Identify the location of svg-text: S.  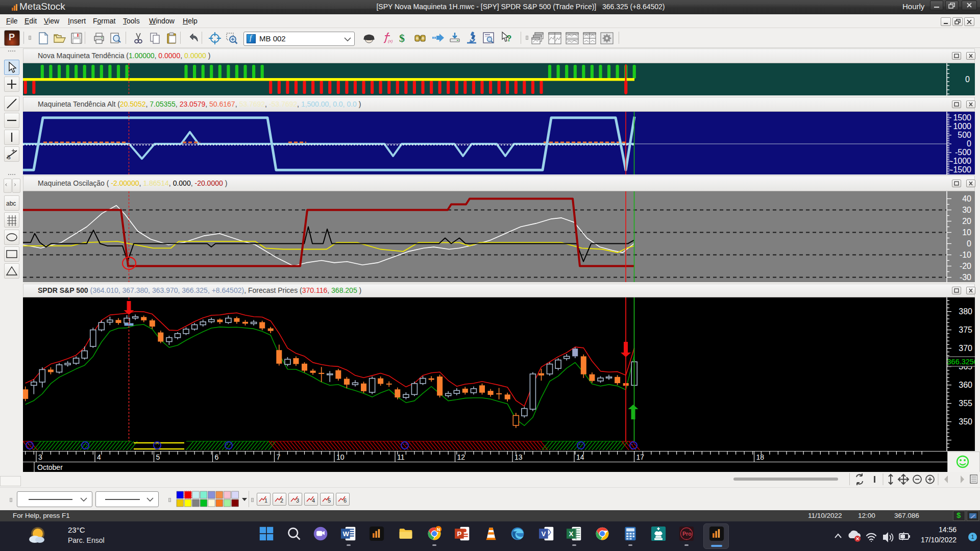
(9, 157).